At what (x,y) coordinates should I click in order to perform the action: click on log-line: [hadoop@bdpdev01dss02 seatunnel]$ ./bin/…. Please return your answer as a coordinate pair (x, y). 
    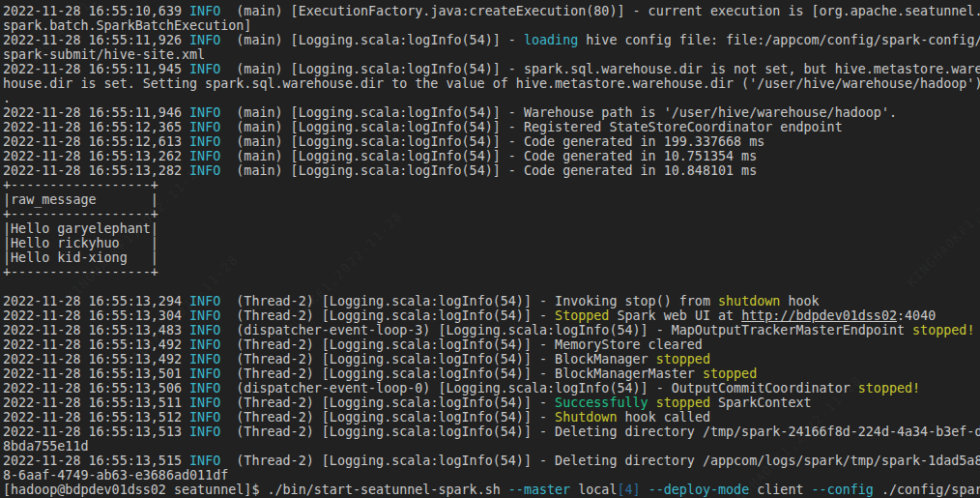
    Looking at the image, I should click on (491, 489).